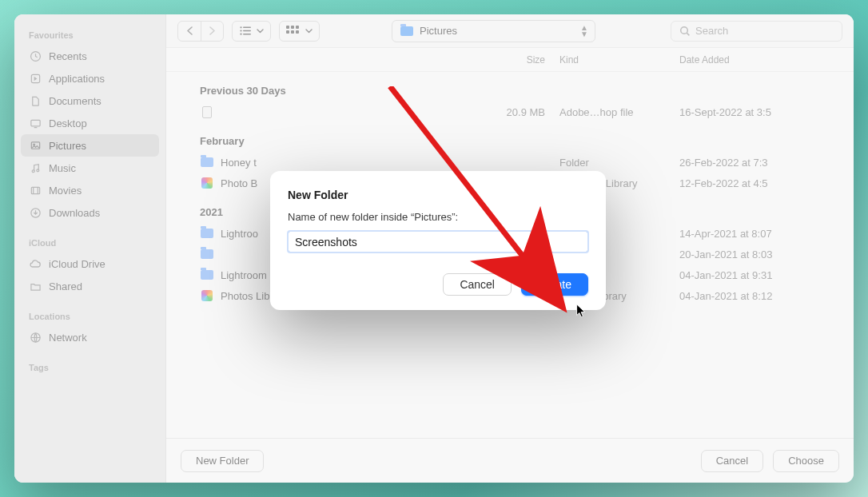  I want to click on file-name: Honey t, so click(346, 163).